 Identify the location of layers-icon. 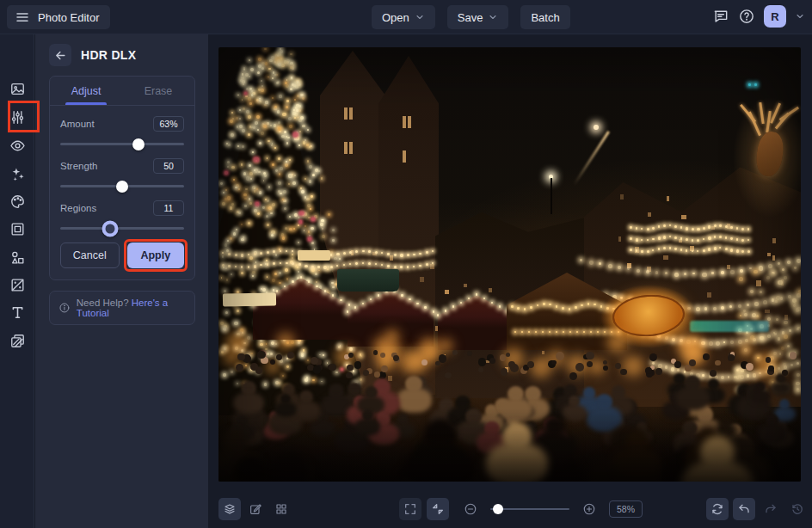
(230, 509).